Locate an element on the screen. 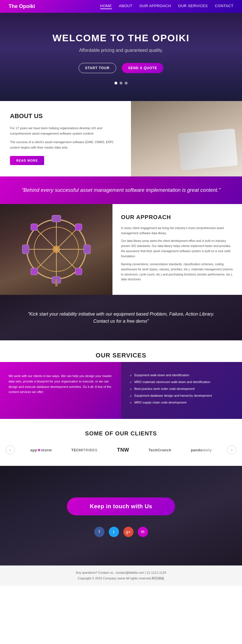 The width and height of the screenshot is (242, 644). client-logo-tnw: TNW is located at coordinates (123, 450).